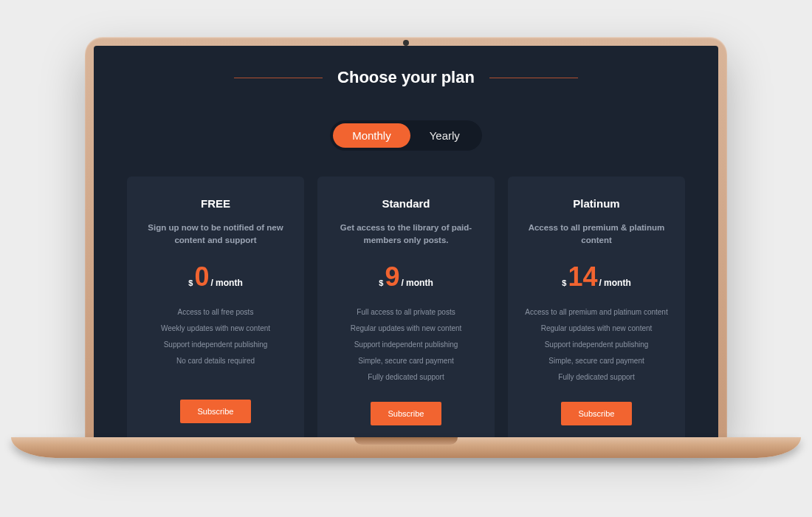  Describe the element at coordinates (392, 277) in the screenshot. I see `price-amount: 9` at that location.